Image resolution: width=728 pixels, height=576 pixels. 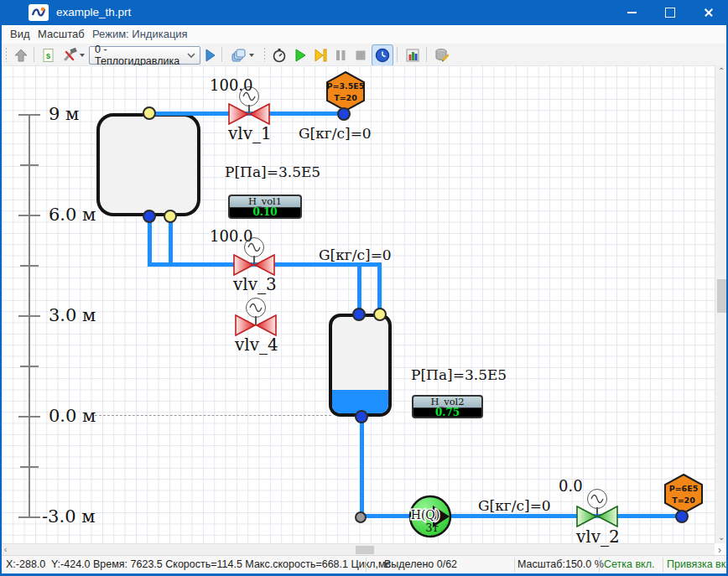 I want to click on green-play-icon, so click(x=300, y=55).